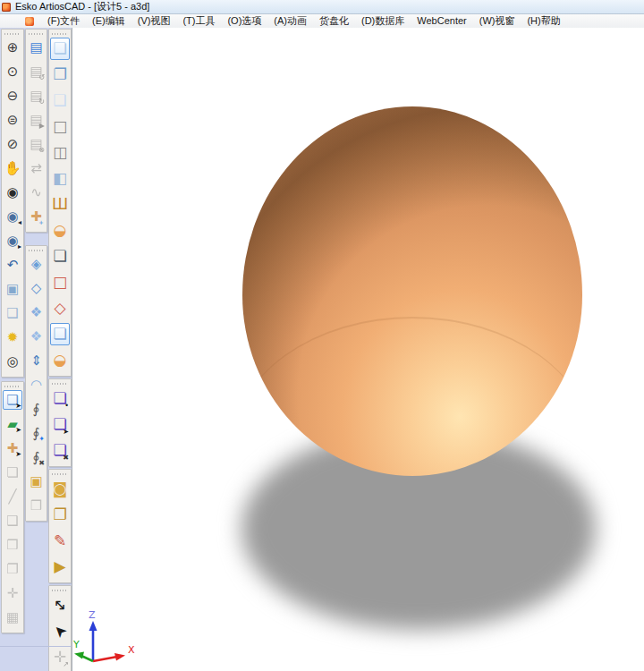 The height and width of the screenshot is (671, 644). I want to click on add-bandage-badge: ＋, so click(41, 223).